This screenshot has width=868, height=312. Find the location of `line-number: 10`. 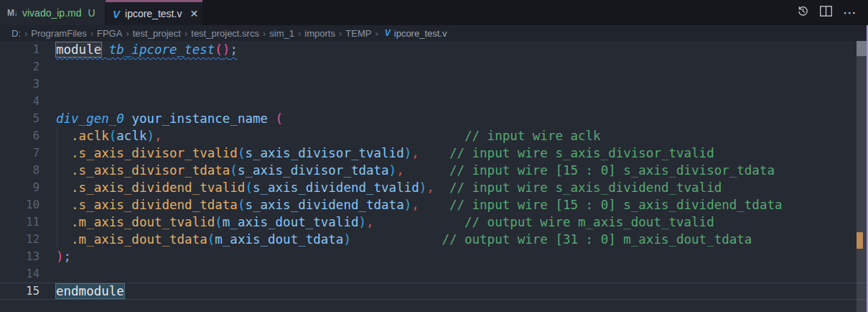

line-number: 10 is located at coordinates (20, 205).